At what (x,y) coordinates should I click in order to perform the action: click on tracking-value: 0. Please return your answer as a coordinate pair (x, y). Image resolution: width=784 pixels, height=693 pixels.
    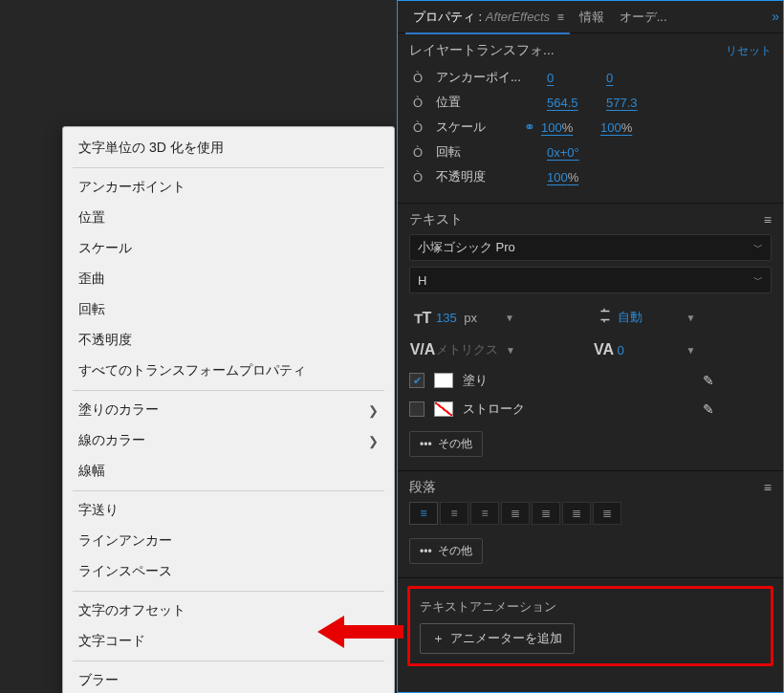
    Looking at the image, I should click on (648, 350).